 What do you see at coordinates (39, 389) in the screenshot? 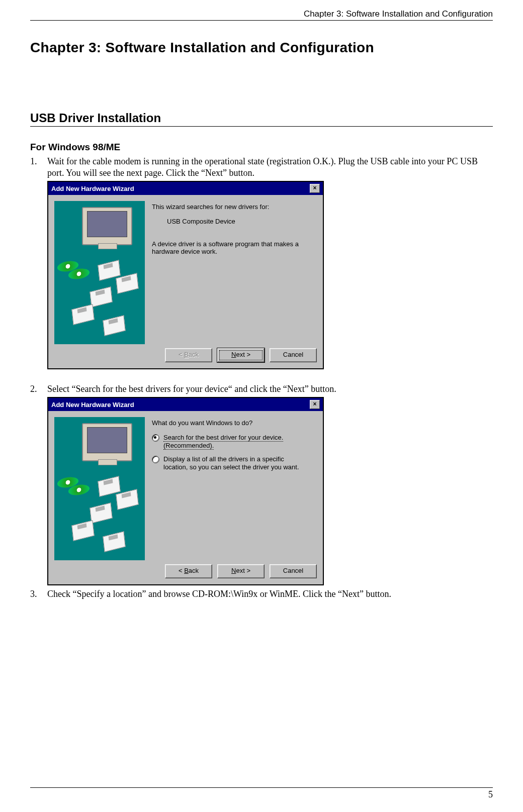
I see `step-number: 2.` at bounding box center [39, 389].